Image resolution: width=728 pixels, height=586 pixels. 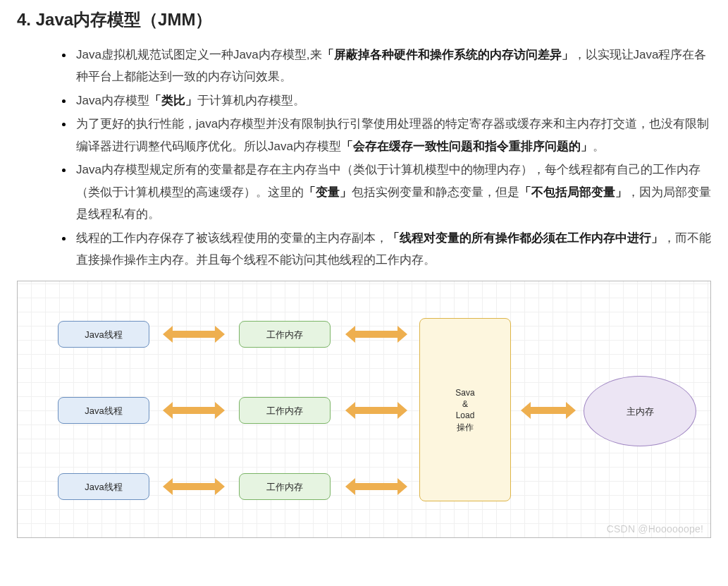 What do you see at coordinates (526, 238) in the screenshot?
I see `bold-text: 「线程对变量的所有操作都必须在工作内存中进行」` at bounding box center [526, 238].